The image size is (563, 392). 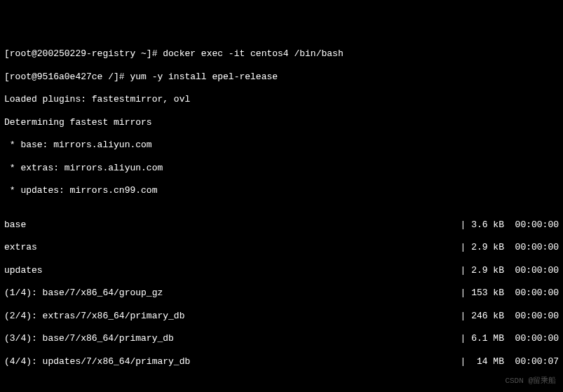 I want to click on repo-name: (3/4): base/7/x86_64/primary_db, so click(x=233, y=339).